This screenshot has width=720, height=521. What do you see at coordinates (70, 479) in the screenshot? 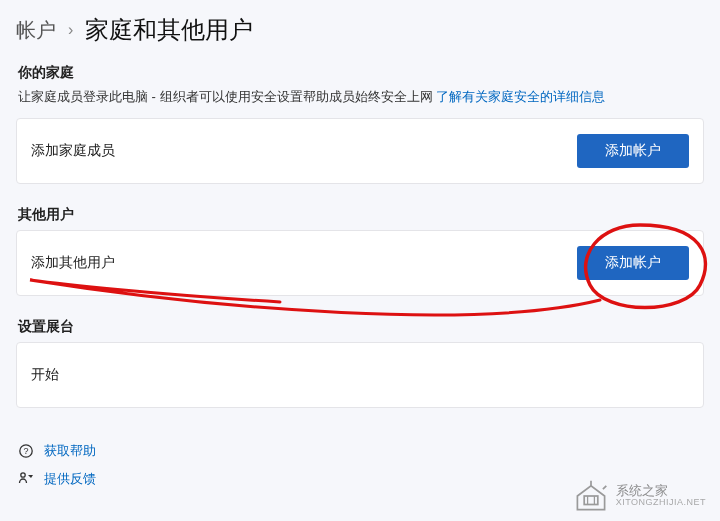
I see `give-feedback-text: 提供反馈` at bounding box center [70, 479].